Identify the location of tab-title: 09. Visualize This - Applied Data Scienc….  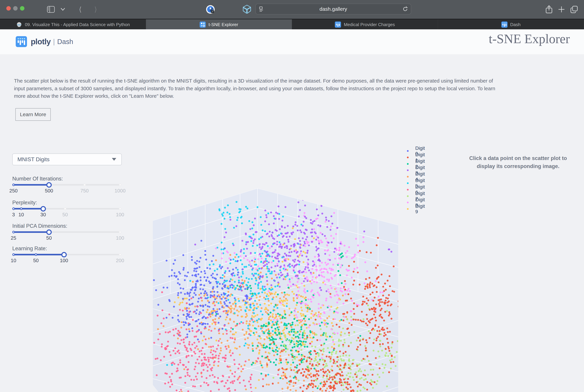
(78, 24).